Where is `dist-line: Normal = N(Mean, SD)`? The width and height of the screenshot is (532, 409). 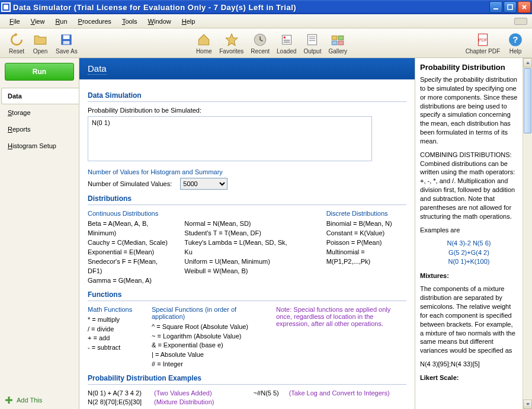
dist-line: Normal = N(Mean, SD) is located at coordinates (237, 224).